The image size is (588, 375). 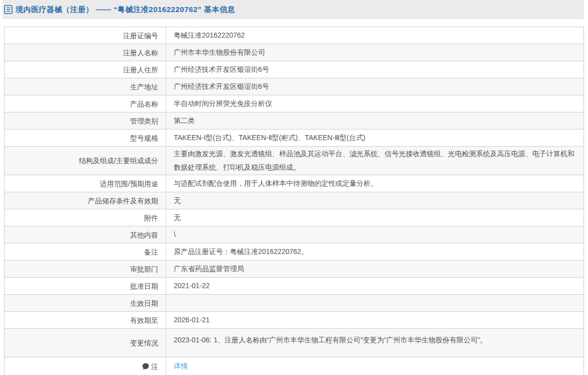 I want to click on row-value: 第二类, so click(x=375, y=120).